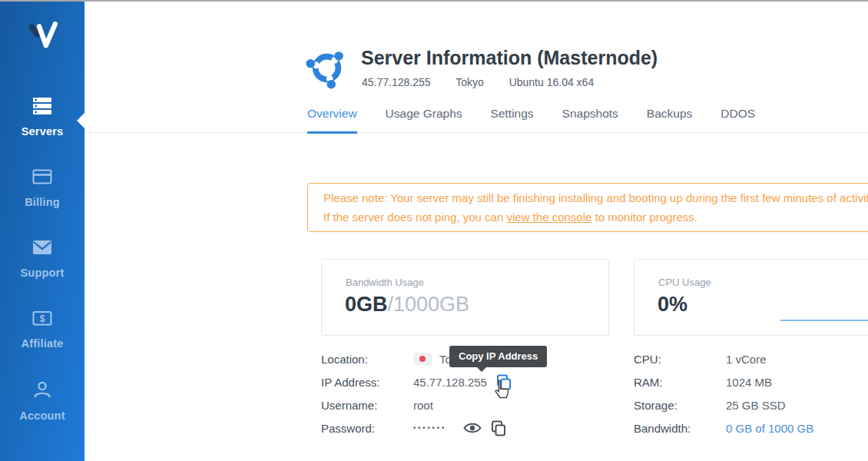  I want to click on show-password-eye-icon, so click(472, 428).